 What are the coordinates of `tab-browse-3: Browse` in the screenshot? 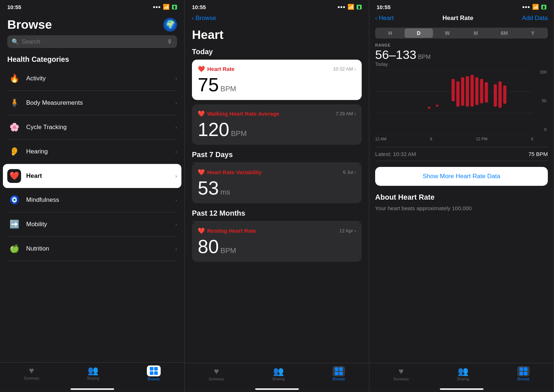 It's located at (523, 374).